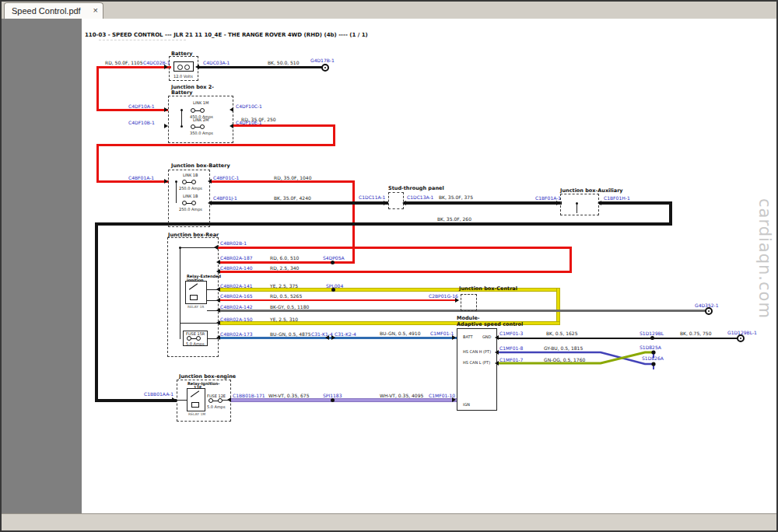  Describe the element at coordinates (202, 134) in the screenshot. I see `fuse-amps: 350.0 Amps` at that location.